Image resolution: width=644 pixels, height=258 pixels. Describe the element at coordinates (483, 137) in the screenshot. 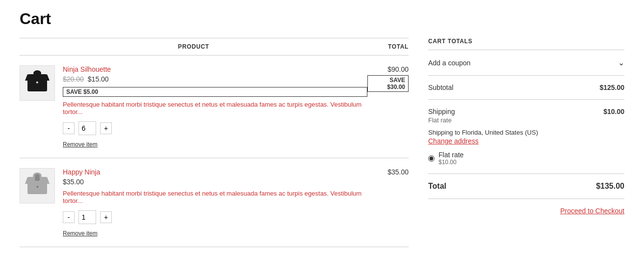

I see `shipping-details: Shipping Flat rate Shipping to Florida, …` at that location.